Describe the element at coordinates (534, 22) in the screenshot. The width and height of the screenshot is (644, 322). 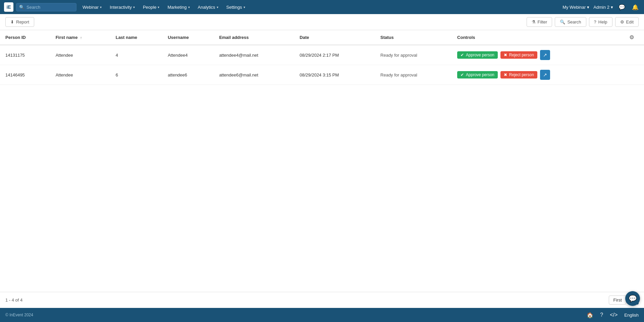
I see `filter-icon: ⚗` at that location.